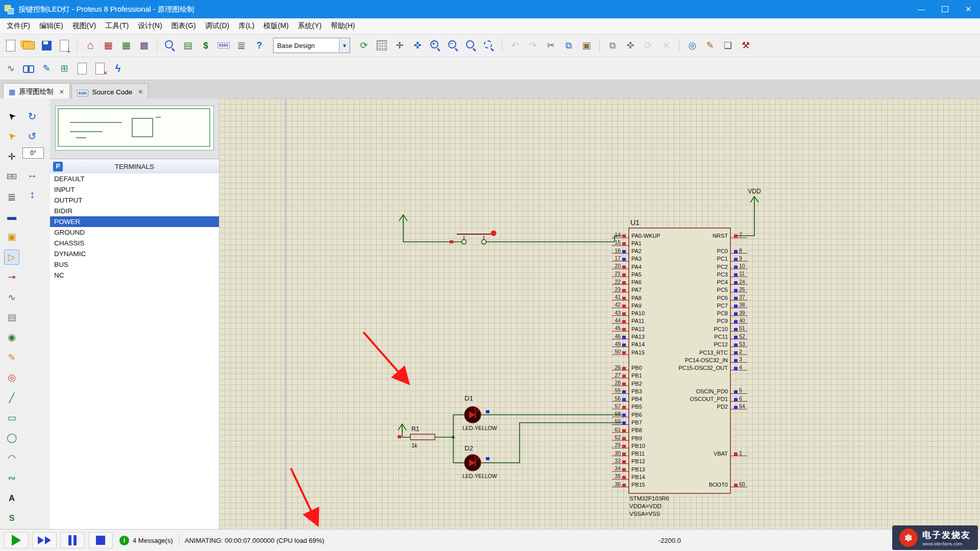 This screenshot has height=551, width=980. Describe the element at coordinates (118, 68) in the screenshot. I see `electrical-rule-check-icon: ϟ` at that location.